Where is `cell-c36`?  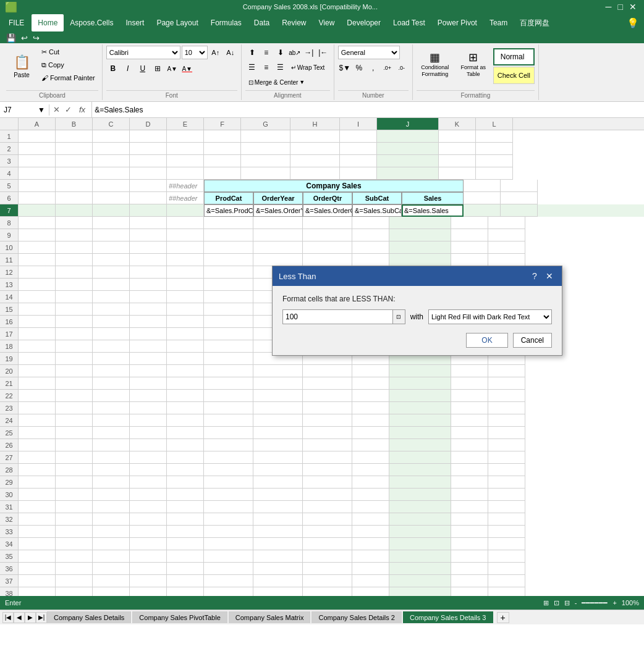
cell-c36 is located at coordinates (111, 569).